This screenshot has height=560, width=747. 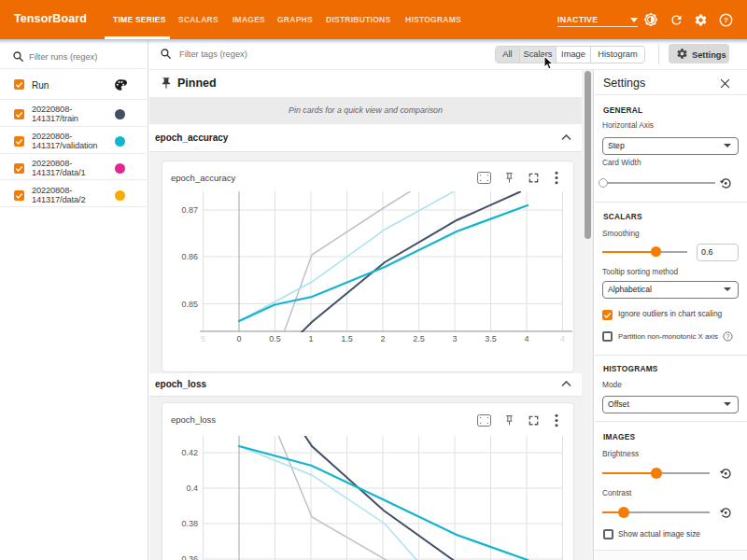 I want to click on svg-text: 2.5, so click(x=418, y=339).